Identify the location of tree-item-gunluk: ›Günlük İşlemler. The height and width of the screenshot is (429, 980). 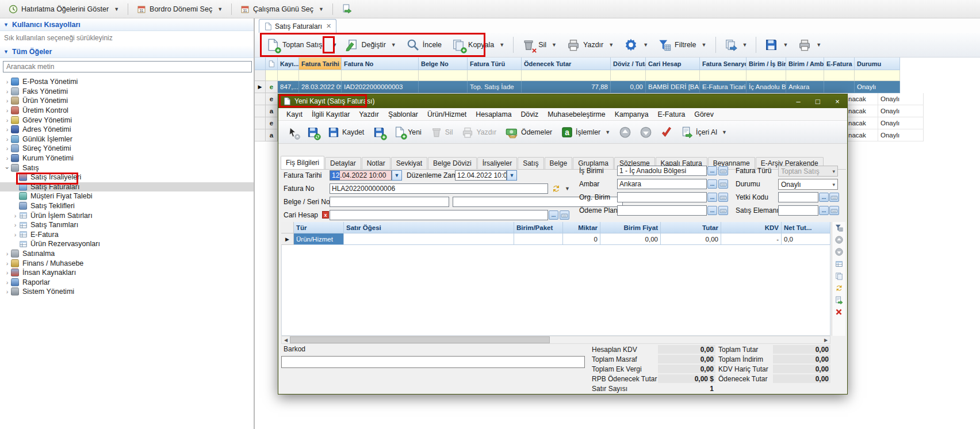
(127, 139).